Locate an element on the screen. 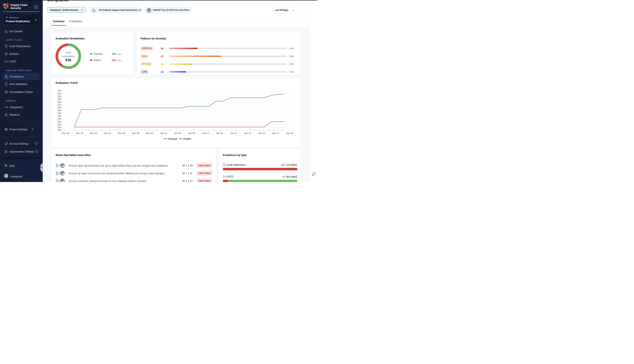 The image size is (634, 364). svg-text: Dec 18 is located at coordinates (66, 133).